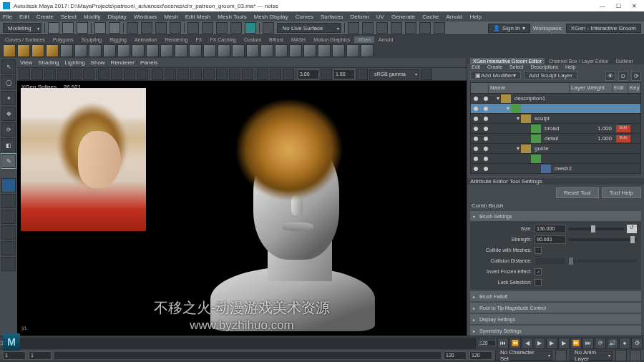 The height and width of the screenshot is (362, 644). Describe the element at coordinates (613, 343) in the screenshot. I see `audio-button: 🔊` at that location.